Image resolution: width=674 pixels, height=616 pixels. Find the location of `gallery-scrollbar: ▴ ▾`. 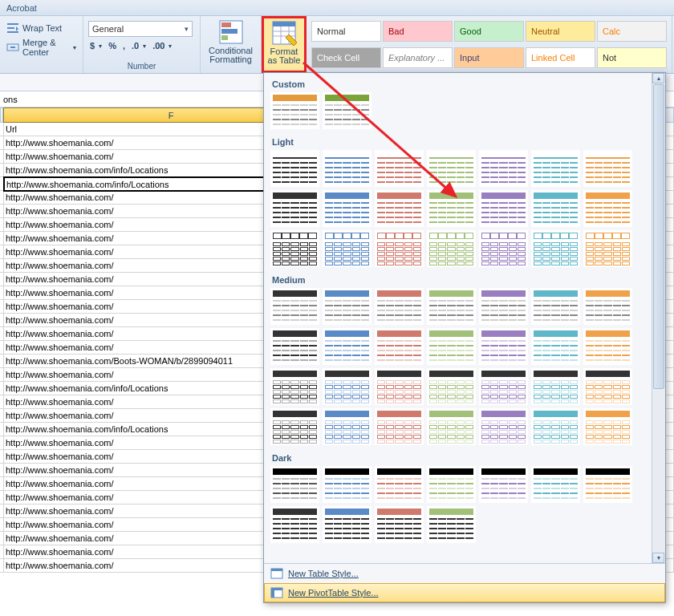

gallery-scrollbar: ▴ ▾ is located at coordinates (658, 318).